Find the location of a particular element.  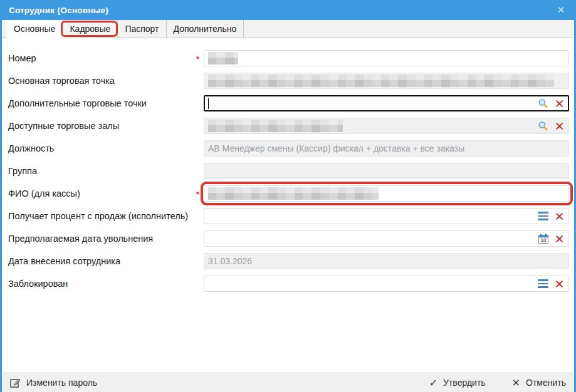

form-row-data-vneseniya: Дата внесения сотрудника * 31.03.2026 is located at coordinates (288, 261).